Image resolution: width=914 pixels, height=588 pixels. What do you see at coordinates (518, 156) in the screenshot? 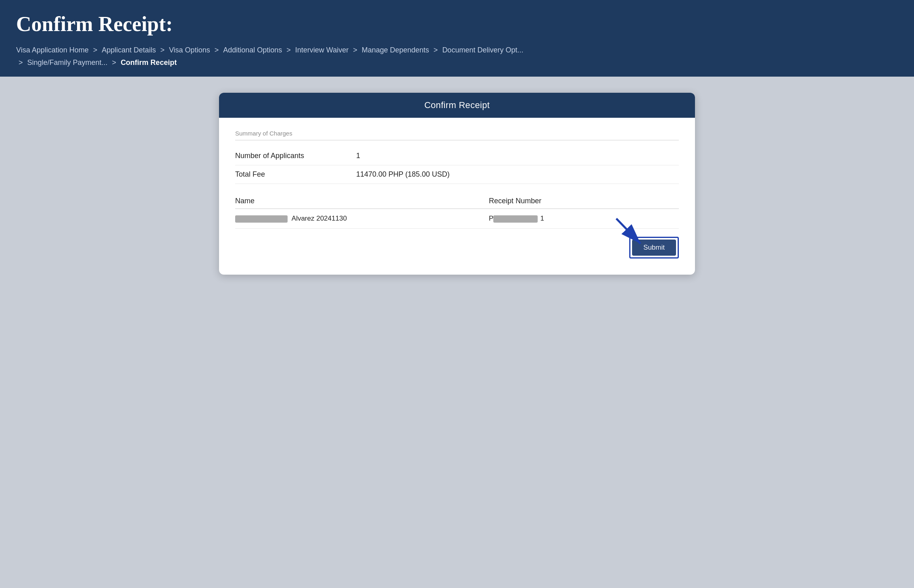
I see `charge-value-applicants: 1` at bounding box center [518, 156].